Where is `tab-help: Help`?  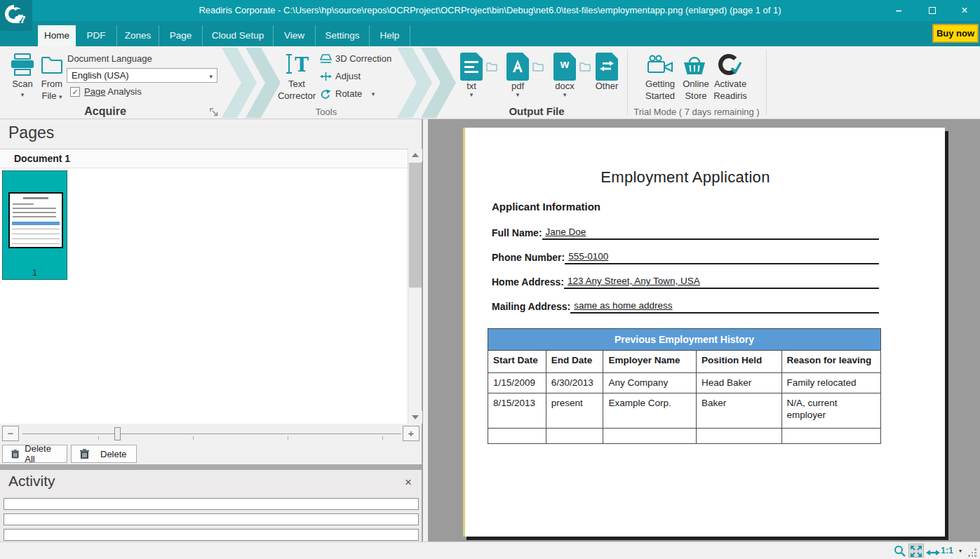
tab-help: Help is located at coordinates (390, 36).